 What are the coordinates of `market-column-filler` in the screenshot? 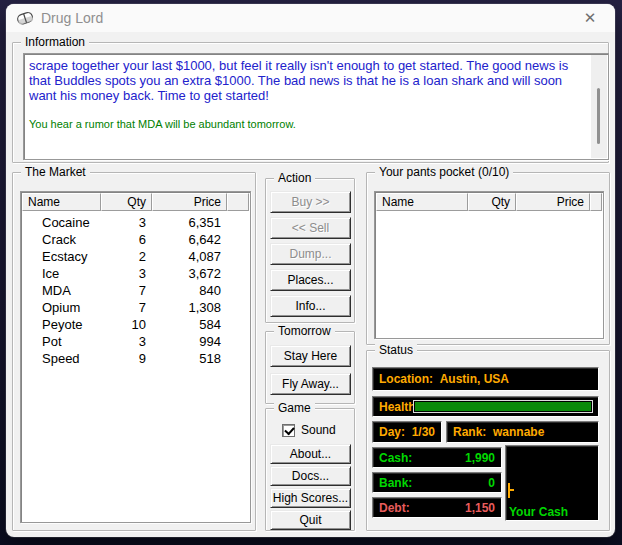 It's located at (238, 202).